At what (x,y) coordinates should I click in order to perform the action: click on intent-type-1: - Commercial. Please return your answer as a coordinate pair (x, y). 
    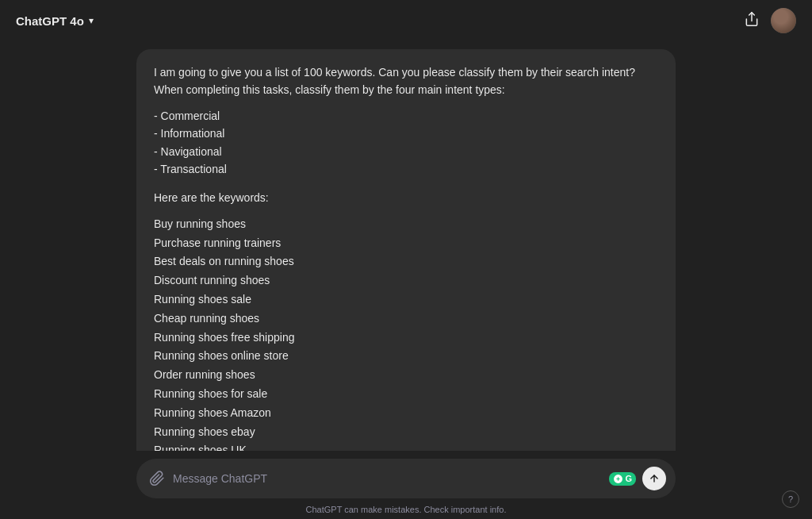
    Looking at the image, I should click on (406, 116).